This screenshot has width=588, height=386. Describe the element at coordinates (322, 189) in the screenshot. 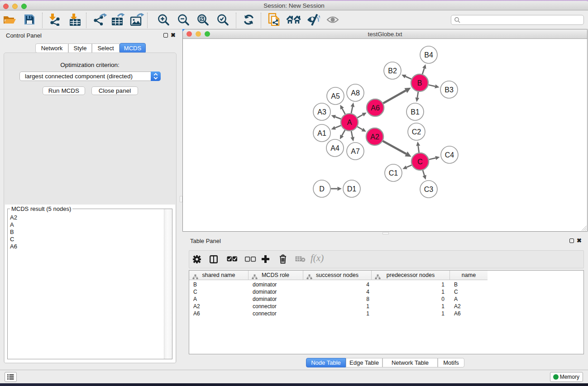

I see `svg-text: D` at that location.